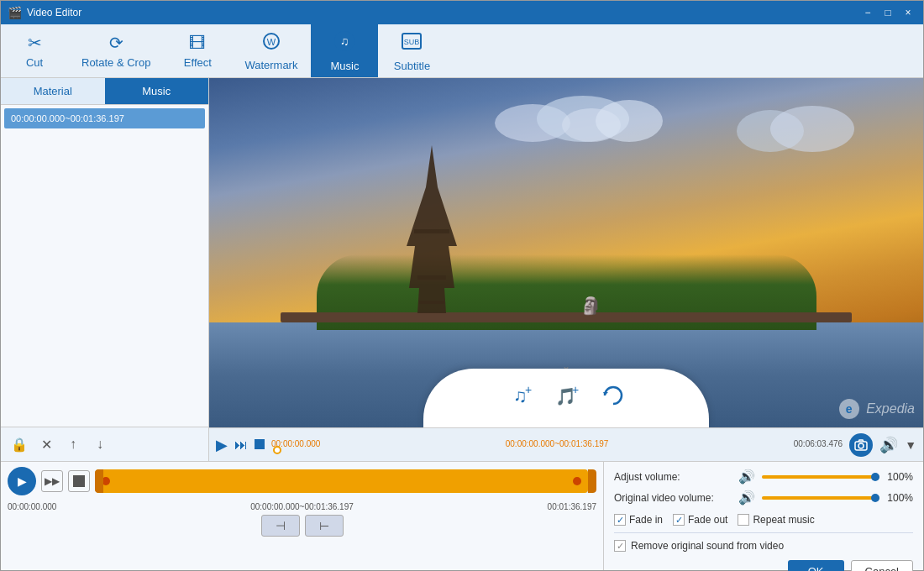 The height and width of the screenshot is (571, 924). Describe the element at coordinates (341, 481) in the screenshot. I see `track-fill` at that location.